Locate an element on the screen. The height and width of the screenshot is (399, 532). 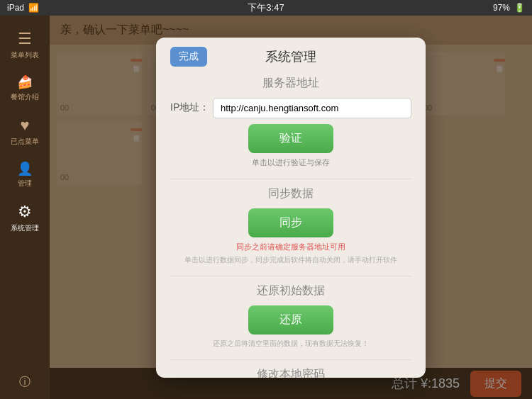
sync-section-title: 同步数据 is located at coordinates (291, 194).